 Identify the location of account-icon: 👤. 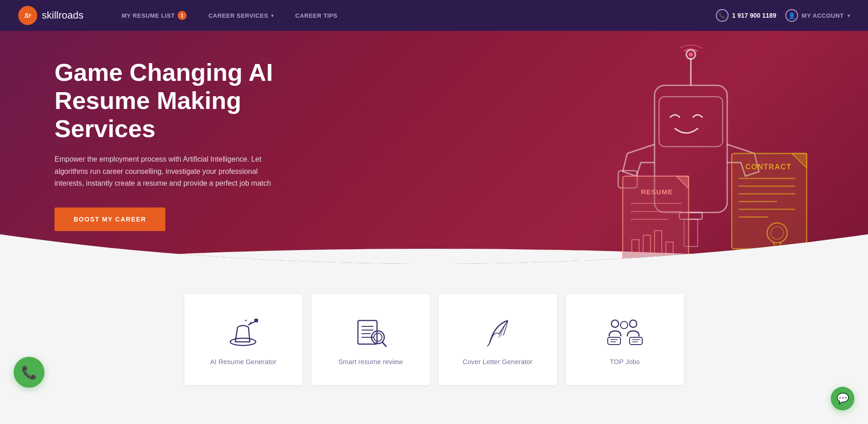
(792, 15).